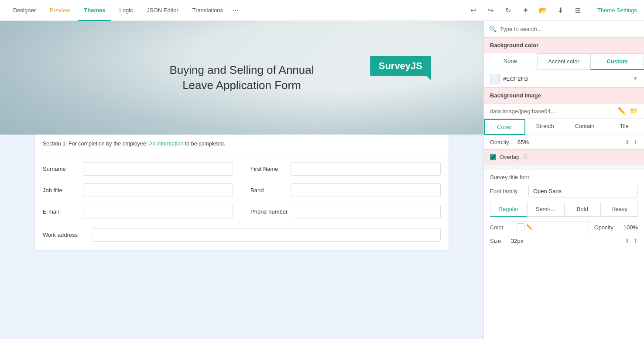 The width and height of the screenshot is (644, 339). What do you see at coordinates (617, 62) in the screenshot?
I see `bg-color-custom: Custom` at bounding box center [617, 62].